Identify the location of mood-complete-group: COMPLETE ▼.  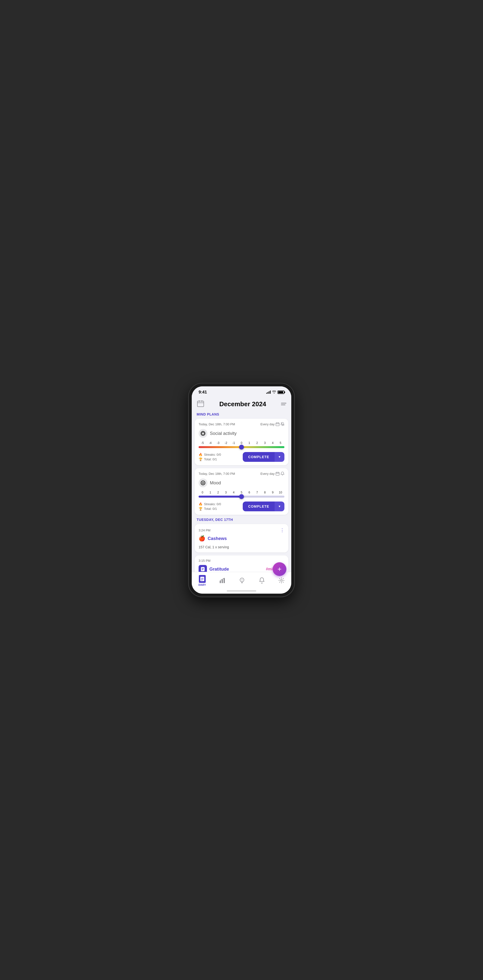
(263, 506).